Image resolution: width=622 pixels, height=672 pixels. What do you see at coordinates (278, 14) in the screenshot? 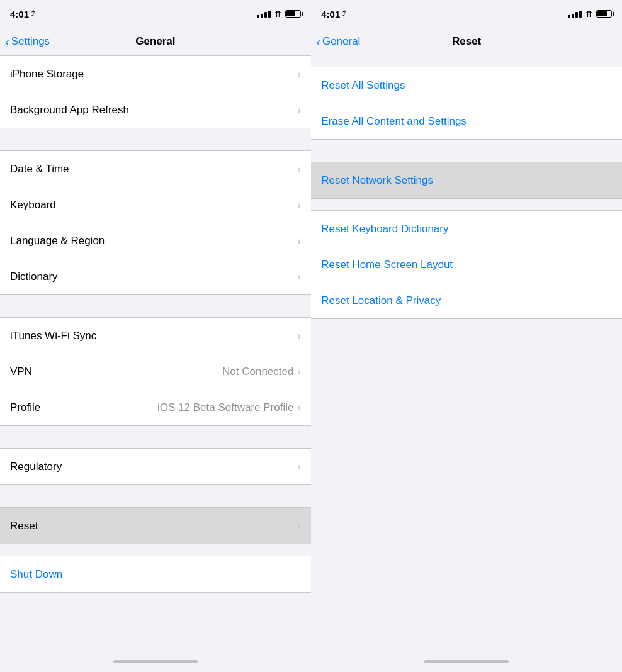
I see `wifi-icon-left: ⇈` at bounding box center [278, 14].